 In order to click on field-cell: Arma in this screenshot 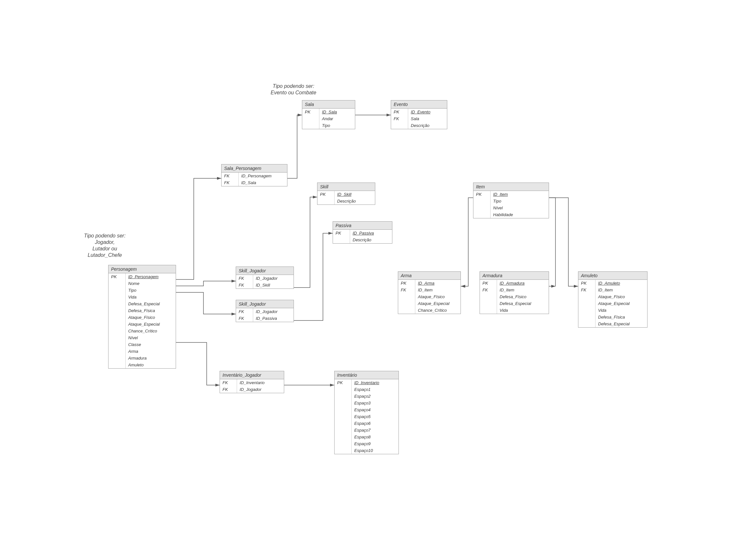, I will do `click(144, 351)`.